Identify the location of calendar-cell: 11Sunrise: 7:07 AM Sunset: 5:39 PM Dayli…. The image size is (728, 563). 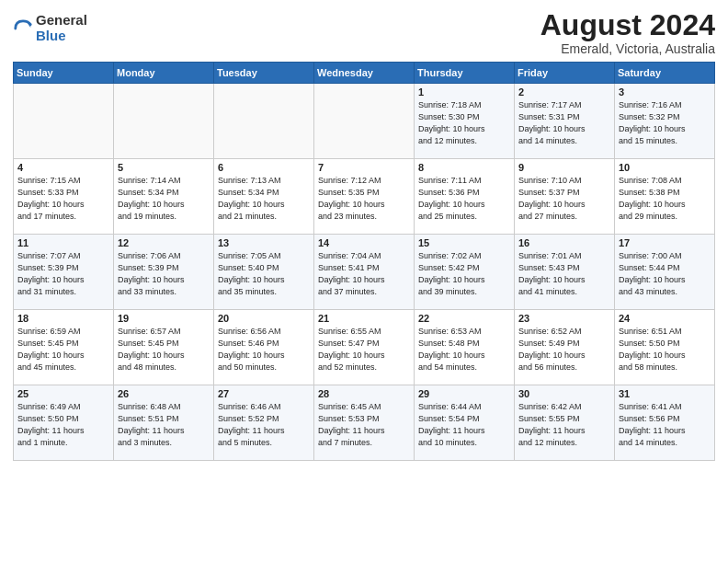
(64, 272).